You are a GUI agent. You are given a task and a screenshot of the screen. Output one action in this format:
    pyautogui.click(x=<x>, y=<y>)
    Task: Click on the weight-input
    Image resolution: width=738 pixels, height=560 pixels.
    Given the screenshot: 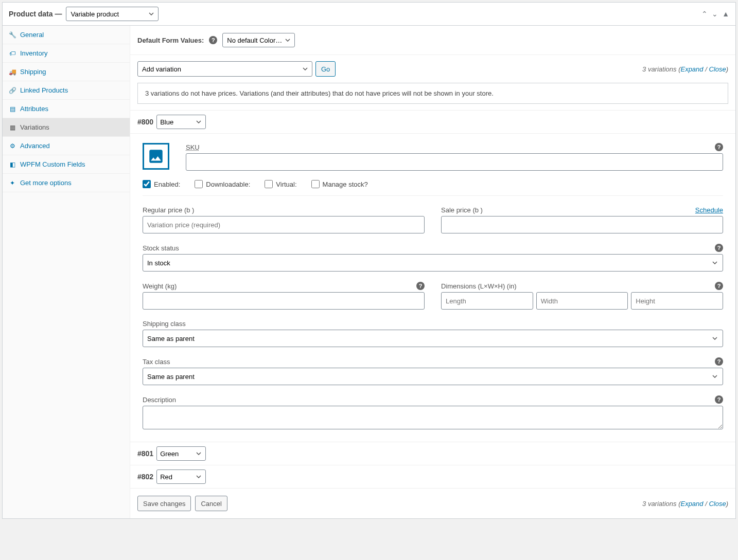 What is the action you would take?
    pyautogui.click(x=284, y=301)
    